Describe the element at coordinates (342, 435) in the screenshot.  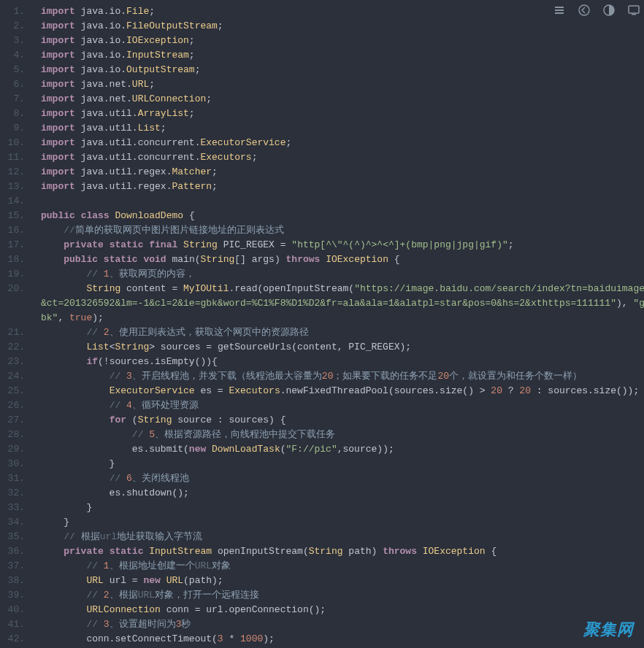
I see `code-line: // 5、根据资源路径，向线程池中提交下载任务` at that location.